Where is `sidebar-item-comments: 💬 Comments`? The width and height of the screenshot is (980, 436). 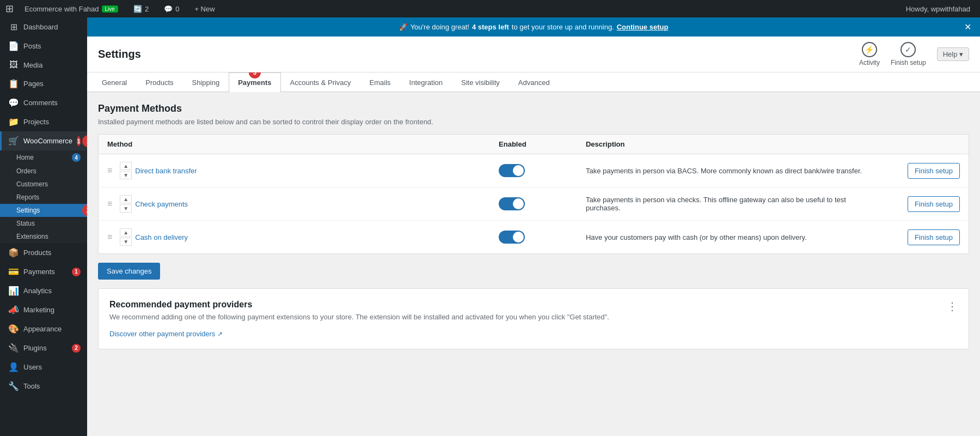 sidebar-item-comments: 💬 Comments is located at coordinates (44, 102).